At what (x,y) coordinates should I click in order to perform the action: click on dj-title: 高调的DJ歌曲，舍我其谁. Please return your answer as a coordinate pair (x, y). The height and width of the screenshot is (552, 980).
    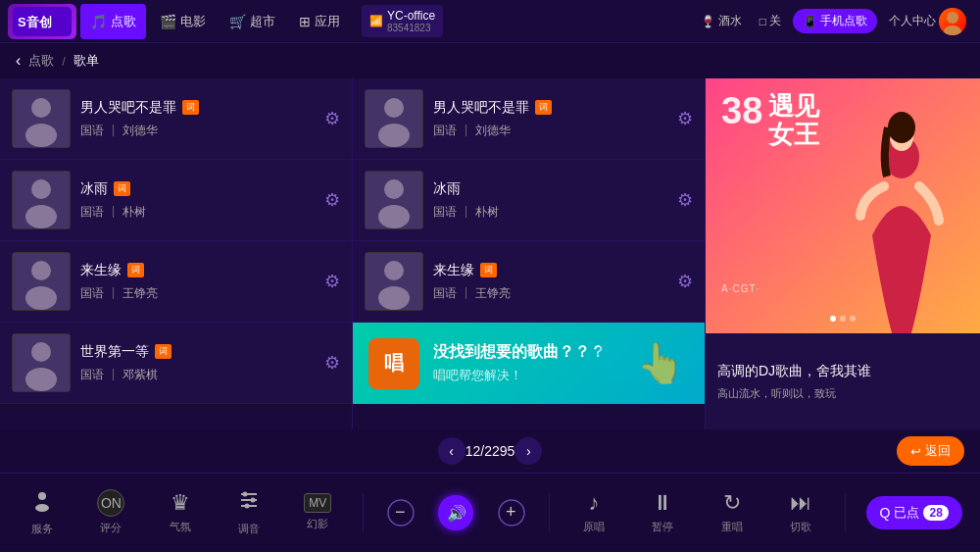
    Looking at the image, I should click on (843, 372).